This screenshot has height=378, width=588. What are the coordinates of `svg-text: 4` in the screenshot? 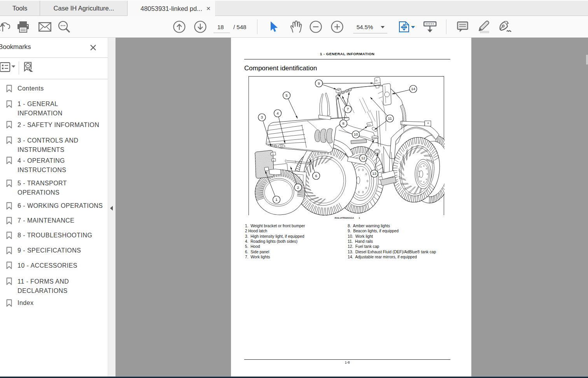 It's located at (278, 113).